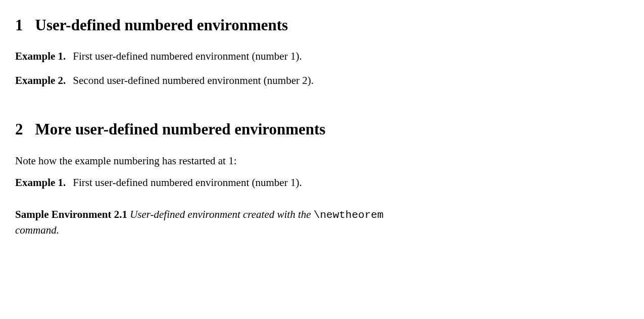  I want to click on section-2-title: More user-defined numbered environments, so click(181, 129).